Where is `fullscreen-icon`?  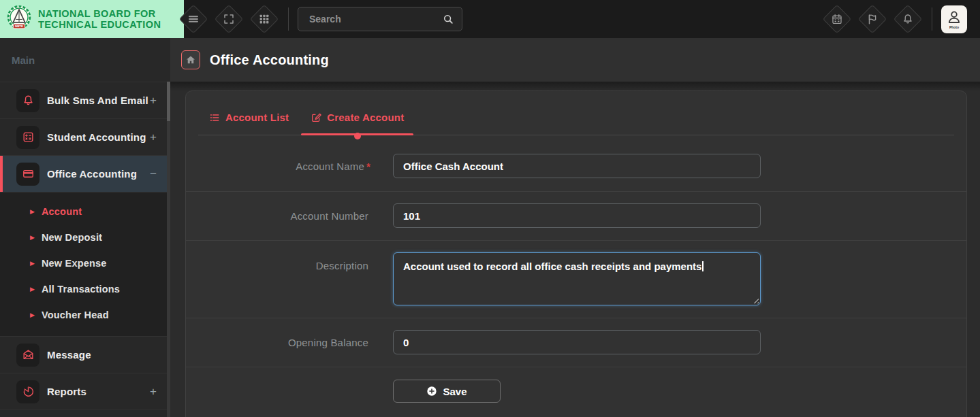 fullscreen-icon is located at coordinates (229, 19).